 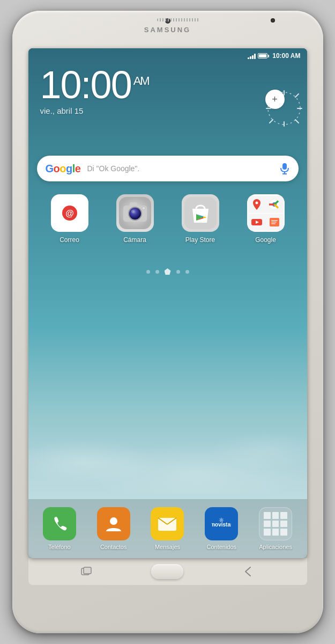 What do you see at coordinates (94, 111) in the screenshot?
I see `clock-date: vie., abril 15` at bounding box center [94, 111].